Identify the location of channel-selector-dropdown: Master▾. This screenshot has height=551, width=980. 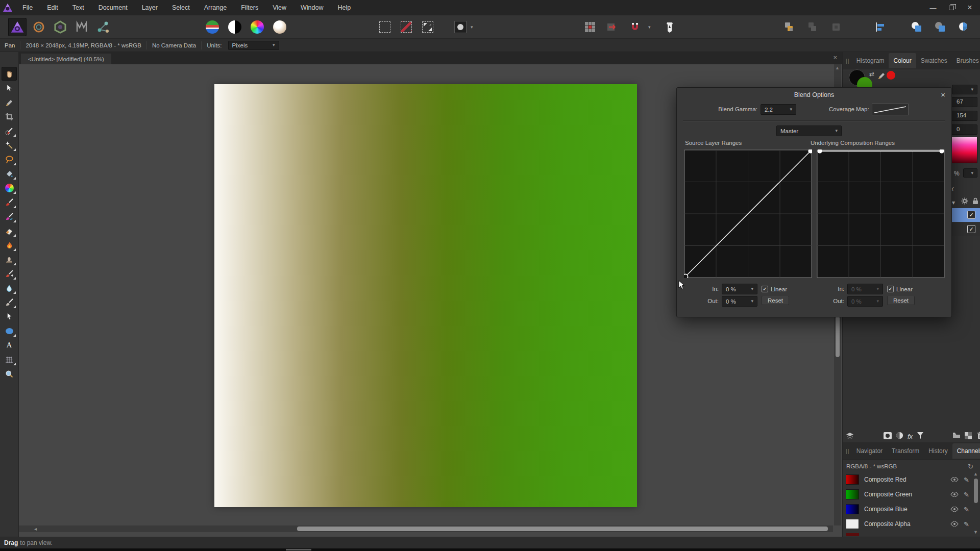
(809, 131).